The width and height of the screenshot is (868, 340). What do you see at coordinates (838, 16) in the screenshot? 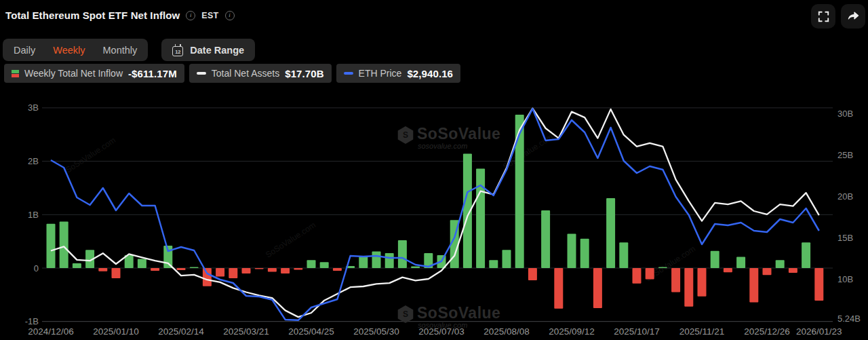
I see `header-actions` at bounding box center [838, 16].